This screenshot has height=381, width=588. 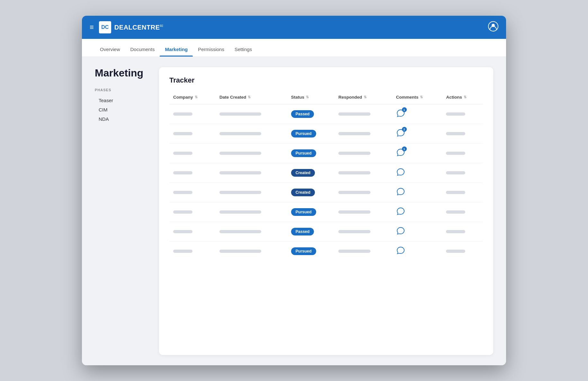 What do you see at coordinates (326, 134) in the screenshot?
I see `table-row: Pursued 2` at bounding box center [326, 134].